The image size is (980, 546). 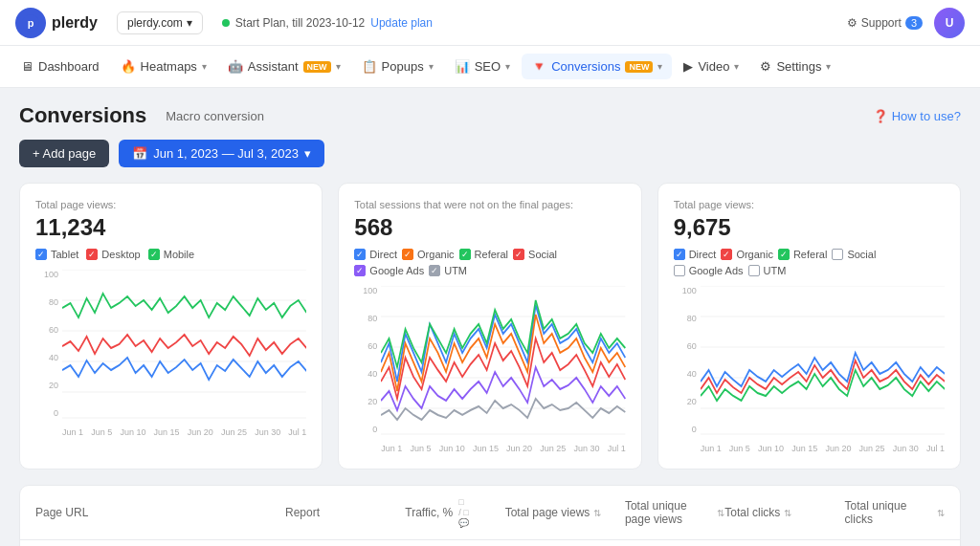 What do you see at coordinates (492, 254) in the screenshot?
I see `referal-label: Referal` at bounding box center [492, 254].